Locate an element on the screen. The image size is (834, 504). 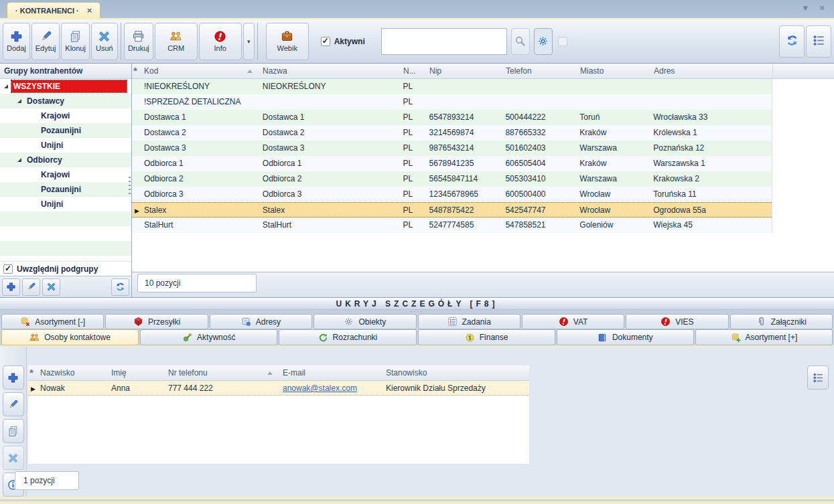
tree-item: Odbiorcy is located at coordinates (66, 160).